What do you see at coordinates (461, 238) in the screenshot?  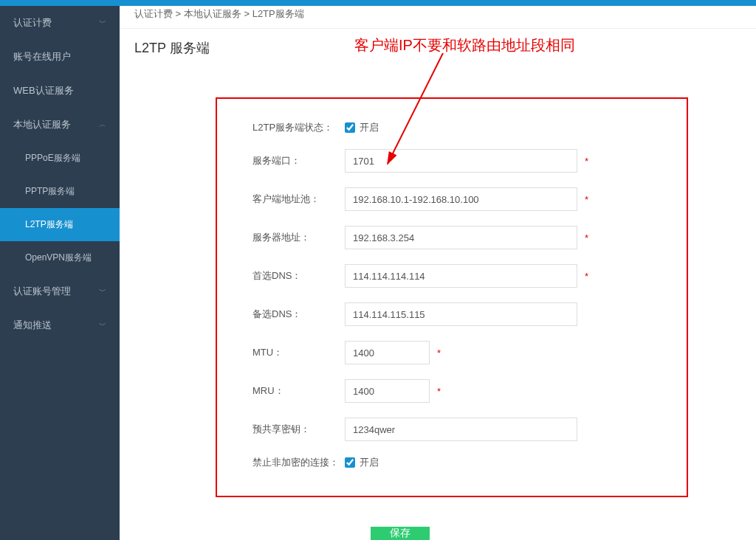 I see `input-server` at bounding box center [461, 238].